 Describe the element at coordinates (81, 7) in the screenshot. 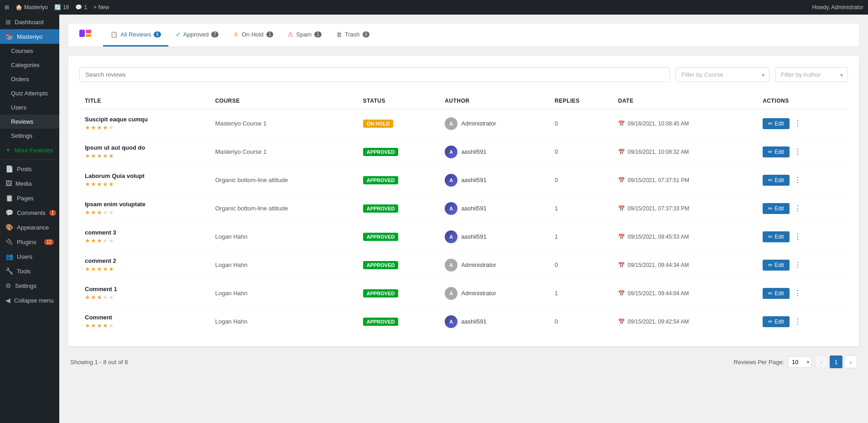

I see `admin-bar-comments: 💬 1` at that location.